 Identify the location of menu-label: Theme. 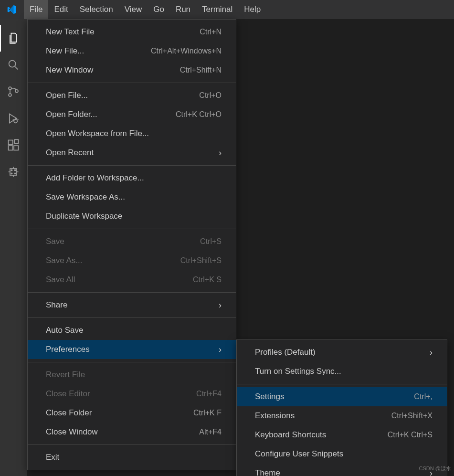
(267, 472).